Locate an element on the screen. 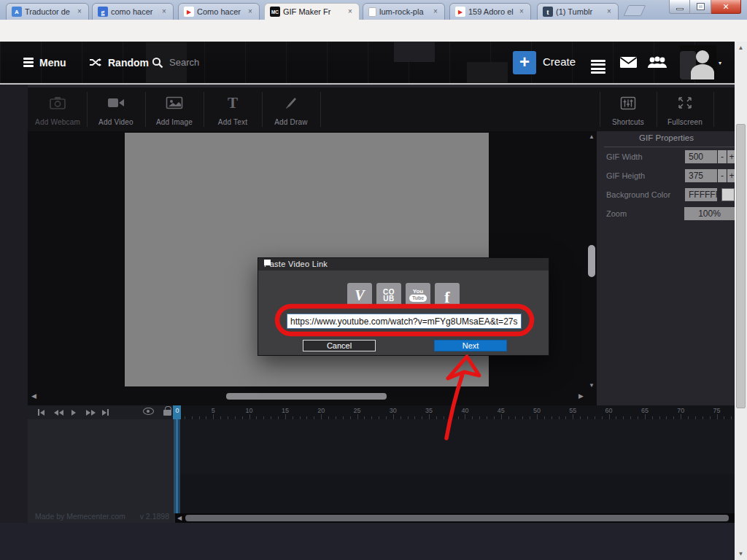  toolbar-button-add-image: Add Image is located at coordinates (174, 109).